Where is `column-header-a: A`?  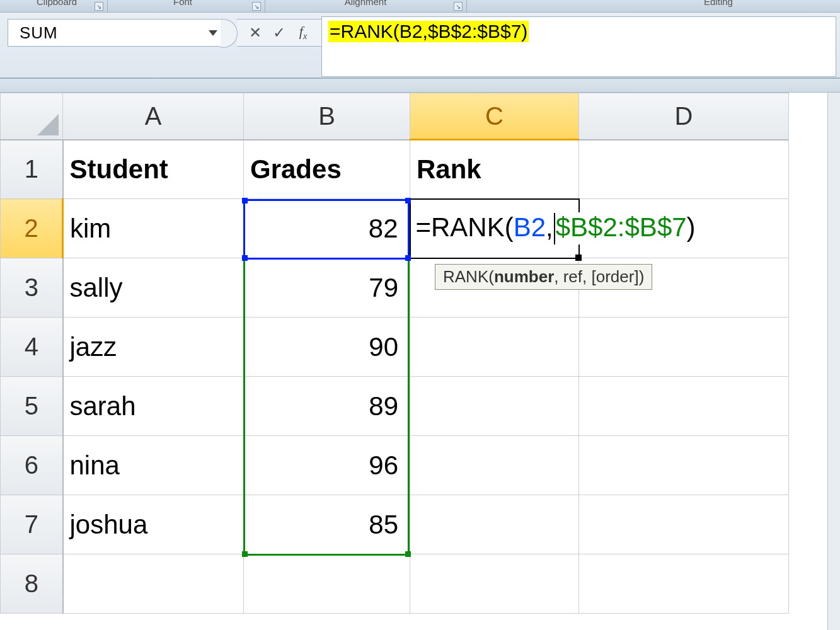
column-header-a: A is located at coordinates (154, 117).